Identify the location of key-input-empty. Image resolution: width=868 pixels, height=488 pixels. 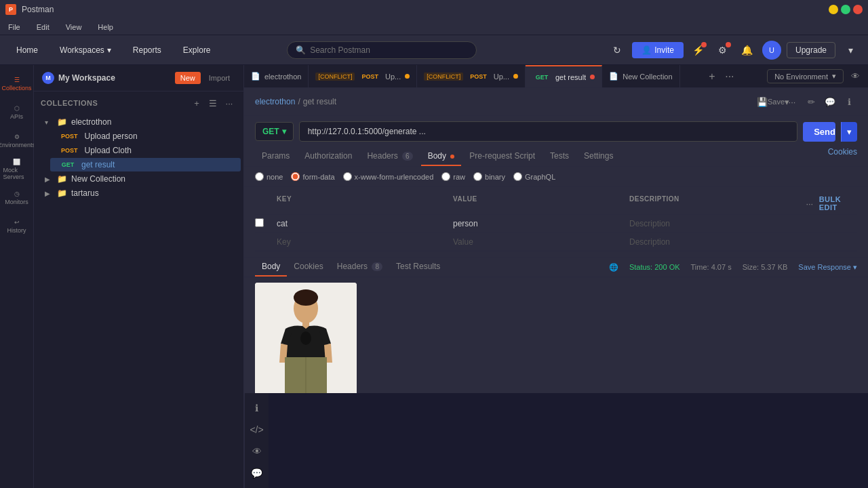
(362, 242).